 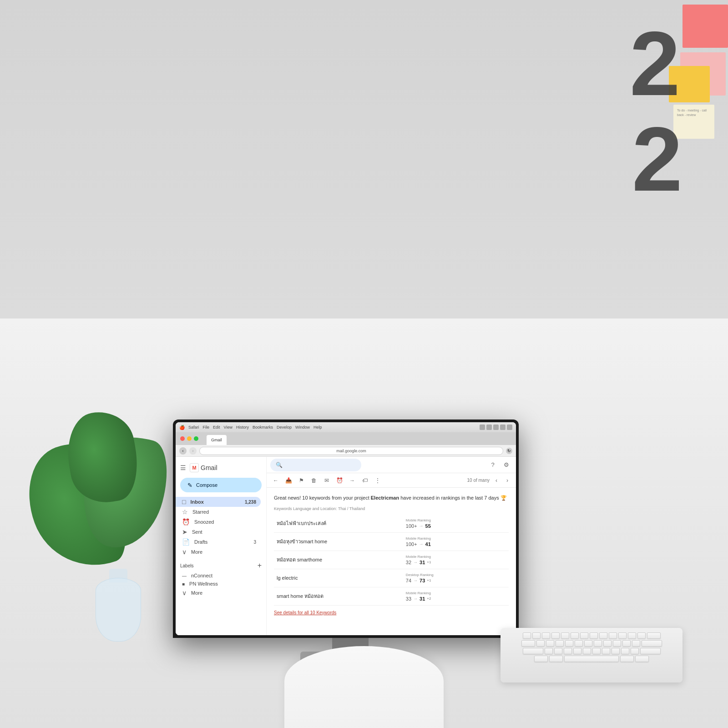 I want to click on snoozed-label: Snoozed, so click(x=204, y=522).